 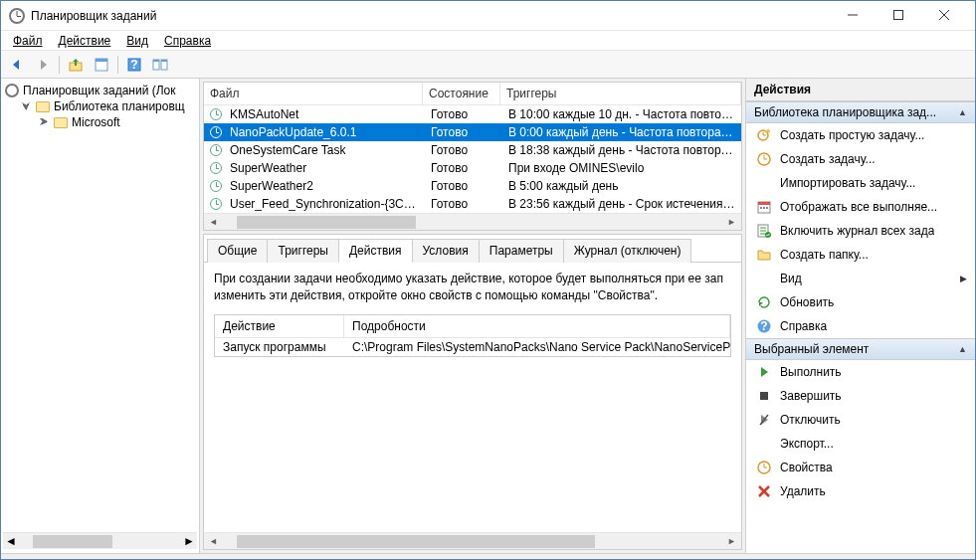 I want to click on tab-settings: Параметры, so click(x=521, y=251).